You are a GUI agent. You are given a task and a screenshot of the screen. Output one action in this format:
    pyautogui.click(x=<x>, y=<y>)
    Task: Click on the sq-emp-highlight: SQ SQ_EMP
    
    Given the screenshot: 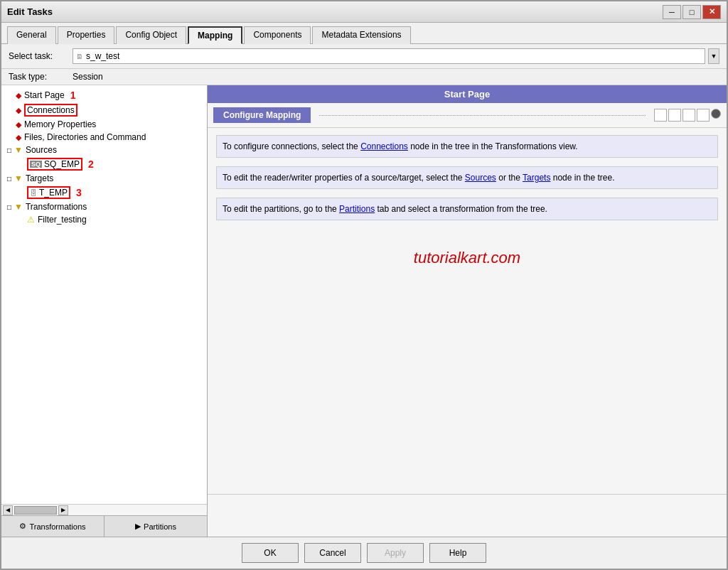 What is the action you would take?
    pyautogui.click(x=55, y=164)
    